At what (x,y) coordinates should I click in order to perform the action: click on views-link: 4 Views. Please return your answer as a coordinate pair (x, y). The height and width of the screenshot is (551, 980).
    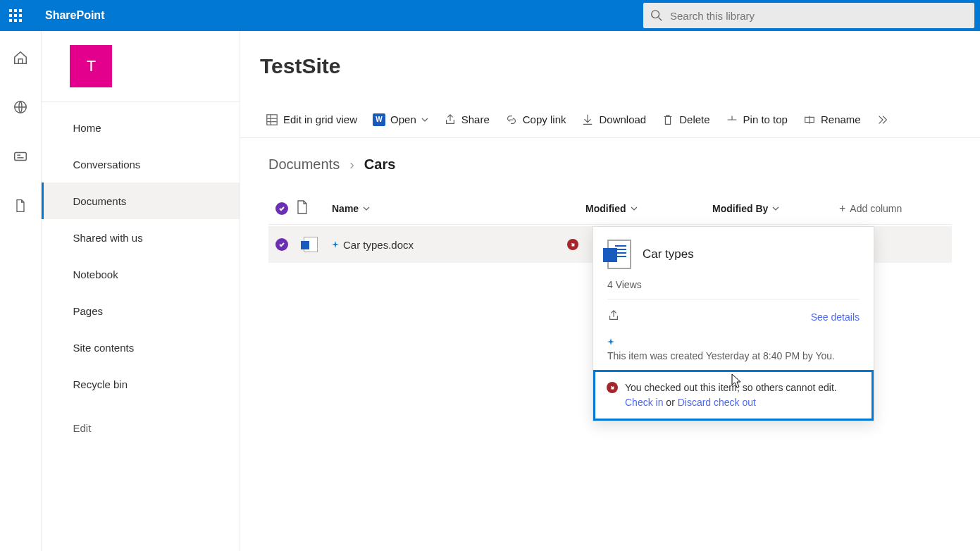
    Looking at the image, I should click on (733, 285).